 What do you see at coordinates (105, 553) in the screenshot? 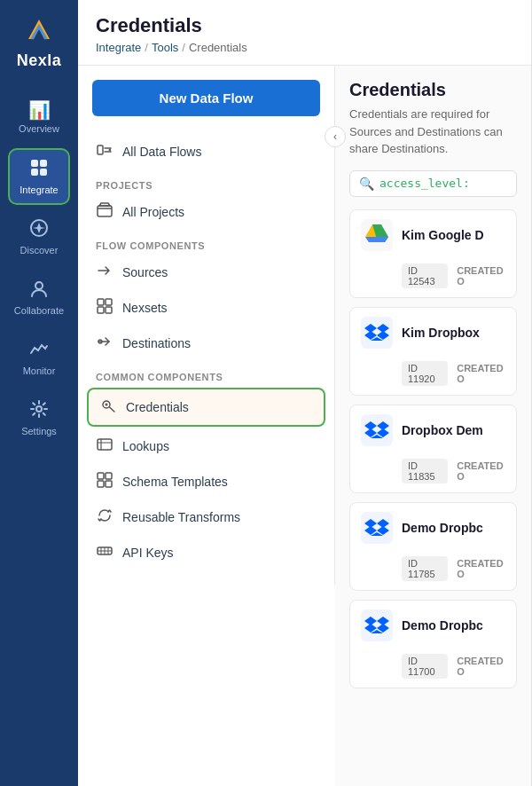
I see `api-keys-icon` at bounding box center [105, 553].